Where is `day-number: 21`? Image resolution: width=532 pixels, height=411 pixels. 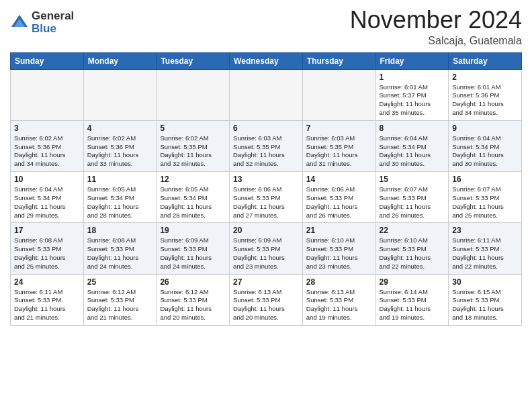
day-number: 21 is located at coordinates (339, 230).